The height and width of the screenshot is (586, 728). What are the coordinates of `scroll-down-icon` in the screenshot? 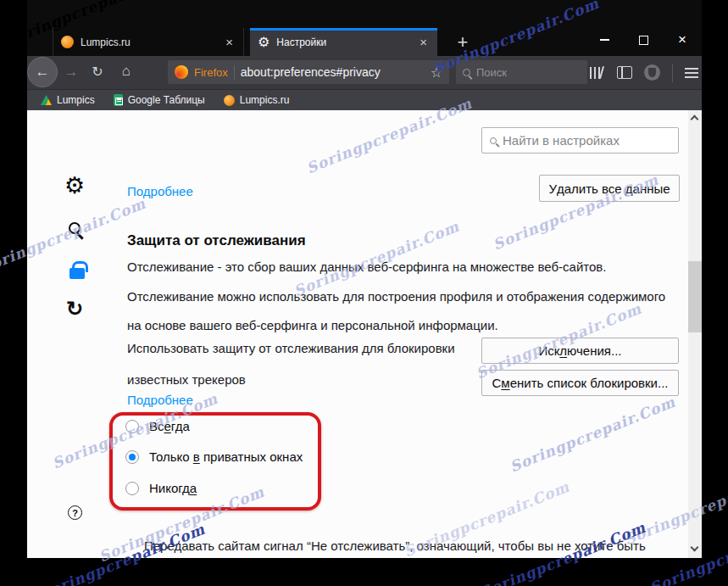 It's located at (695, 548).